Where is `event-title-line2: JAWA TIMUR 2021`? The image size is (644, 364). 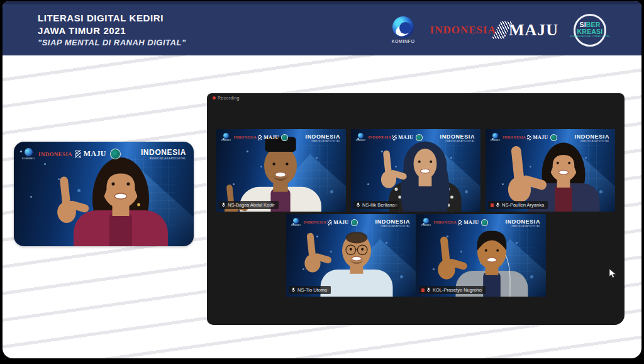 event-title-line2: JAWA TIMUR 2021 is located at coordinates (112, 31).